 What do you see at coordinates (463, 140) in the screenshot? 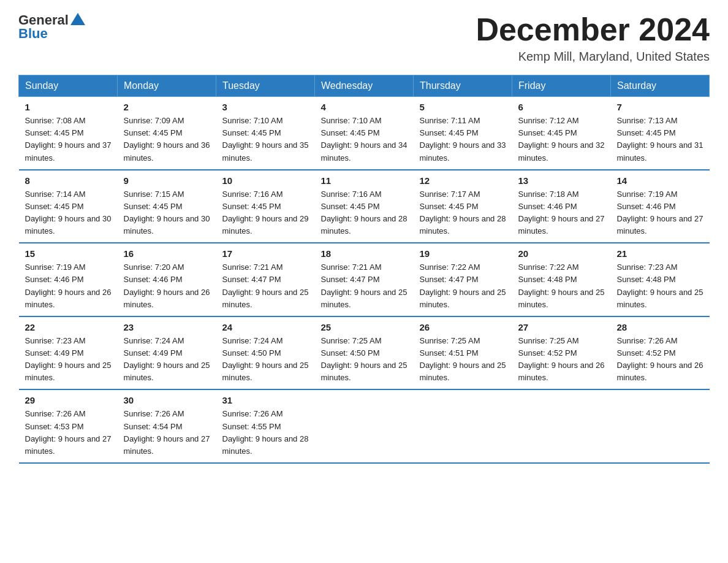
I see `day-info: Sunrise: 7:11 AMSunset: 4:45 PMDaylight:…` at bounding box center [463, 140].